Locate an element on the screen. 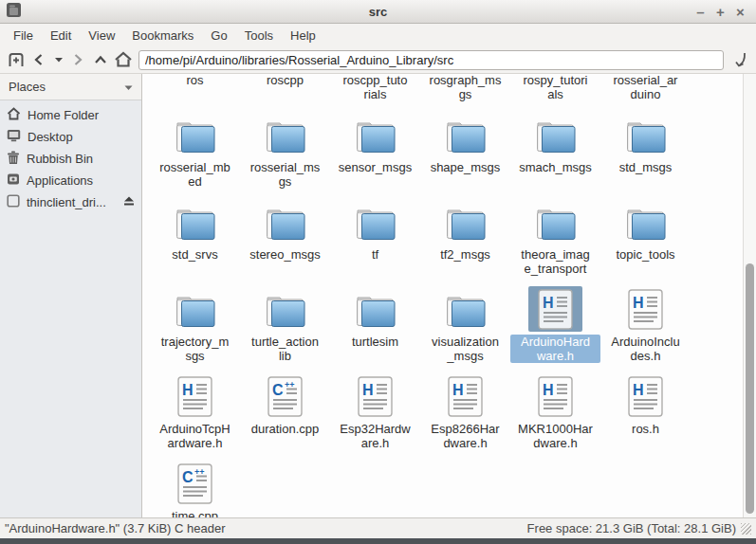 The width and height of the screenshot is (756, 544). jump-down-arrow-icon is located at coordinates (740, 61).